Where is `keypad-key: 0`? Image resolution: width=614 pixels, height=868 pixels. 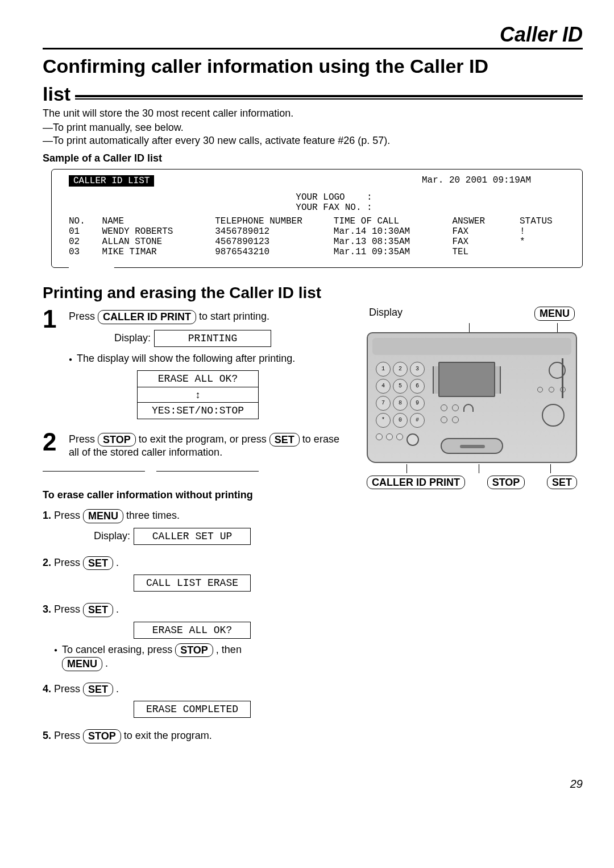
keypad-key: 0 is located at coordinates (400, 420).